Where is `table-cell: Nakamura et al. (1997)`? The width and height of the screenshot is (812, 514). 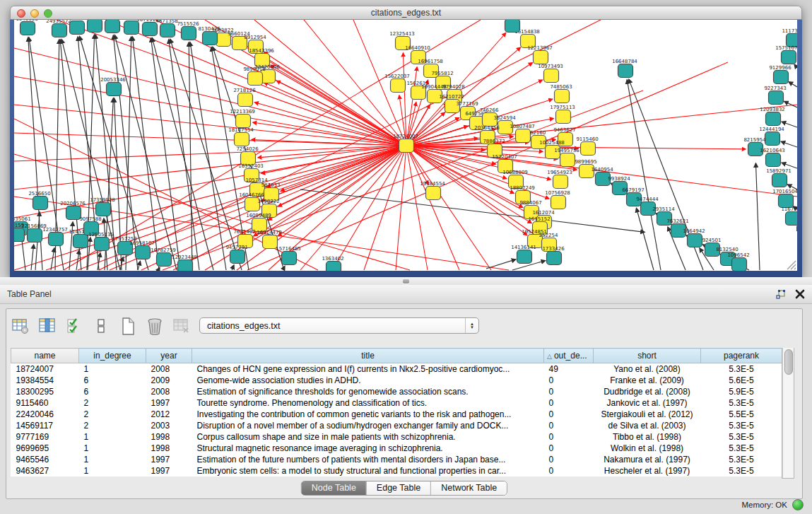
table-cell: Nakamura et al. (1997) is located at coordinates (647, 460).